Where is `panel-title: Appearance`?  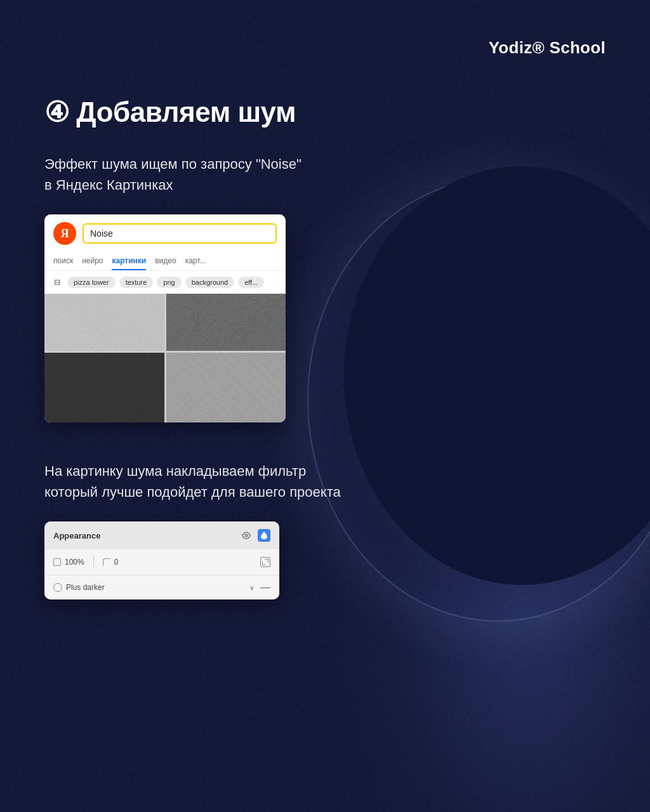
panel-title: Appearance is located at coordinates (77, 535).